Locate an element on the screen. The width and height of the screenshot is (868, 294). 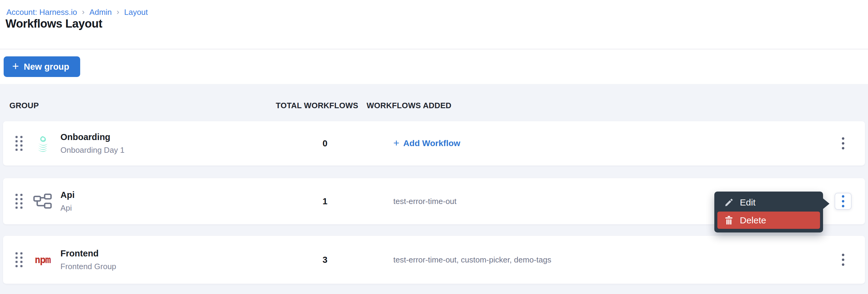
total-workflows-count: 0 is located at coordinates (325, 144).